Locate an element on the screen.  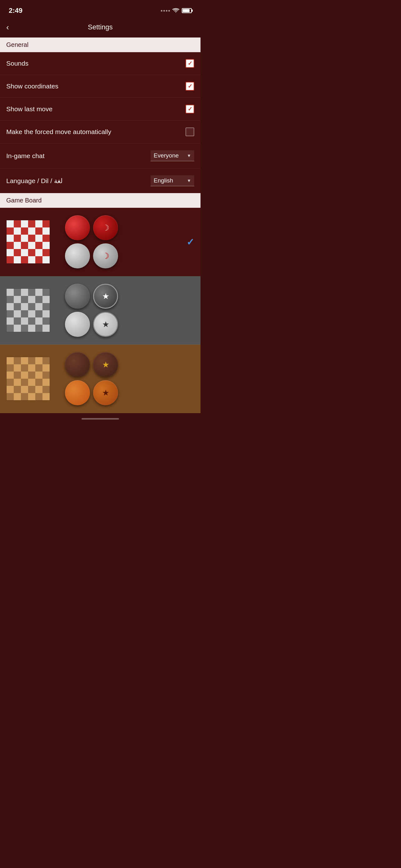
in-game-chat-dropdown: Everyone ▼ is located at coordinates (172, 156).